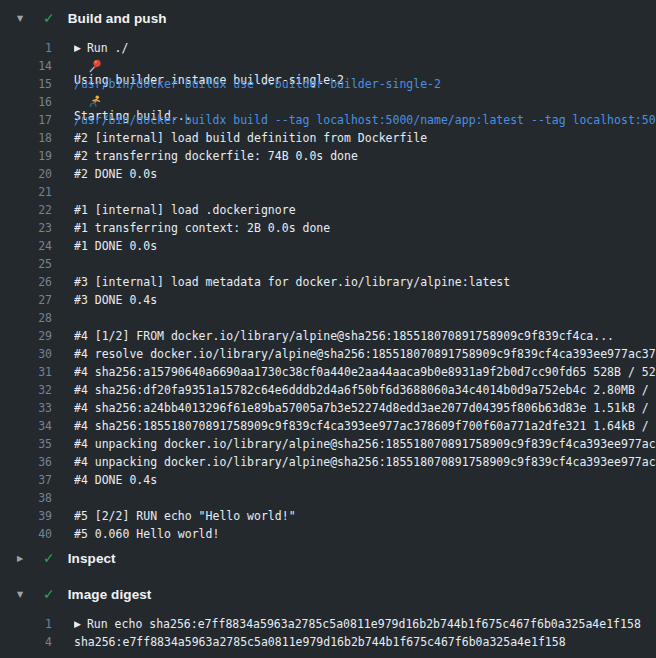 This screenshot has height=658, width=656. What do you see at coordinates (365, 642) in the screenshot?
I see `line-content: sha256:e7ff8834a5963a2785c5a0811e979d16b…` at bounding box center [365, 642].